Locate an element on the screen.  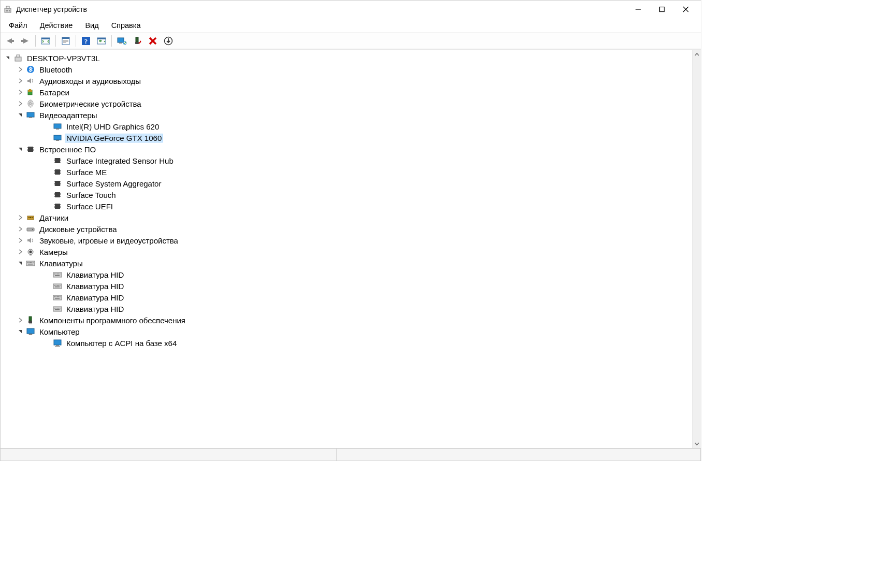
scroll-up-button is located at coordinates (697, 55).